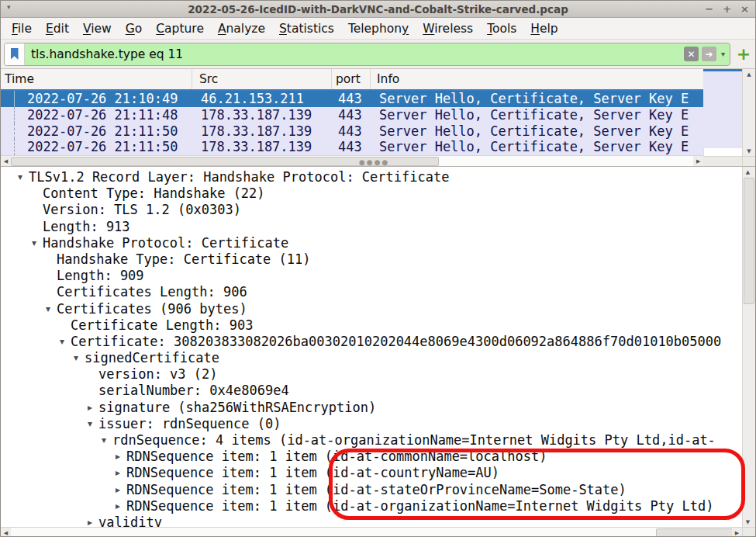  What do you see at coordinates (727, 9) in the screenshot?
I see `maximize-button: +` at bounding box center [727, 9].